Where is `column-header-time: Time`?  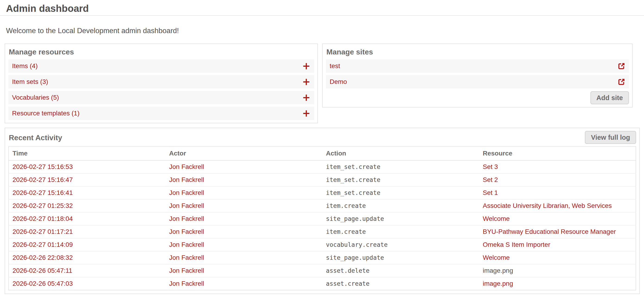 column-header-time: Time is located at coordinates (87, 154).